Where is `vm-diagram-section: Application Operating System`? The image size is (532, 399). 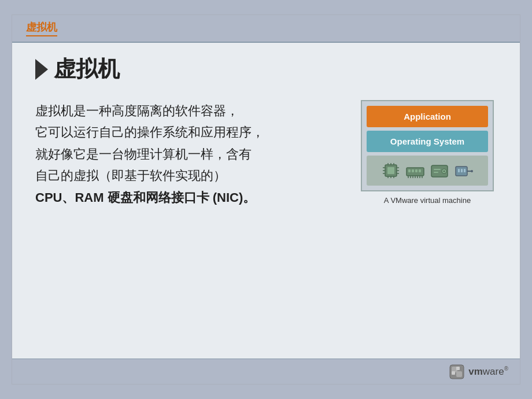 vm-diagram-section: Application Operating System is located at coordinates (427, 153).